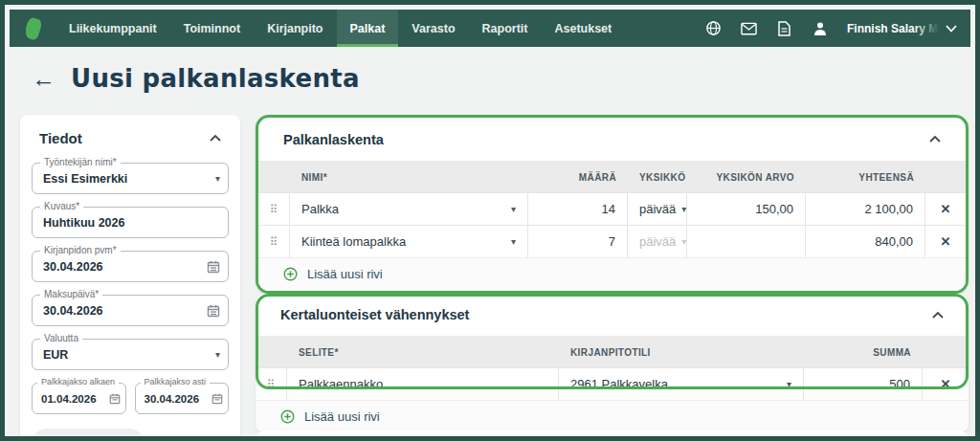  Describe the element at coordinates (578, 209) in the screenshot. I see `payroll-row-1-amount-input: 14` at that location.